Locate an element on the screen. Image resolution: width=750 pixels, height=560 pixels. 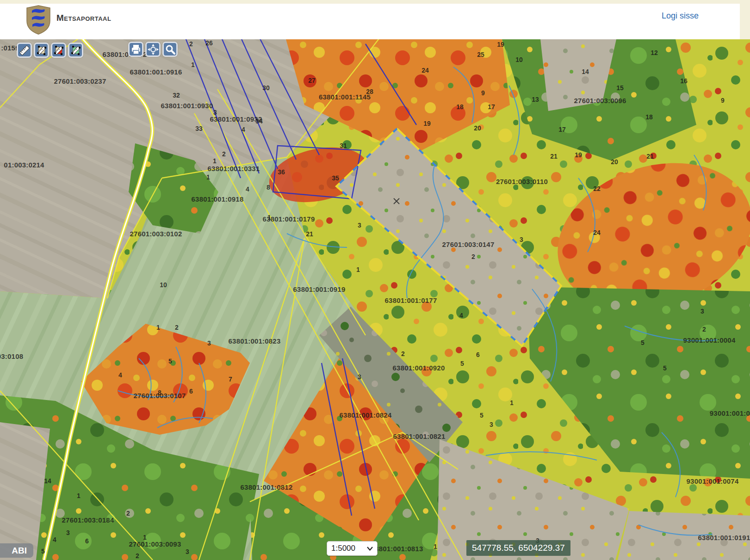
locate-icon is located at coordinates (153, 49).